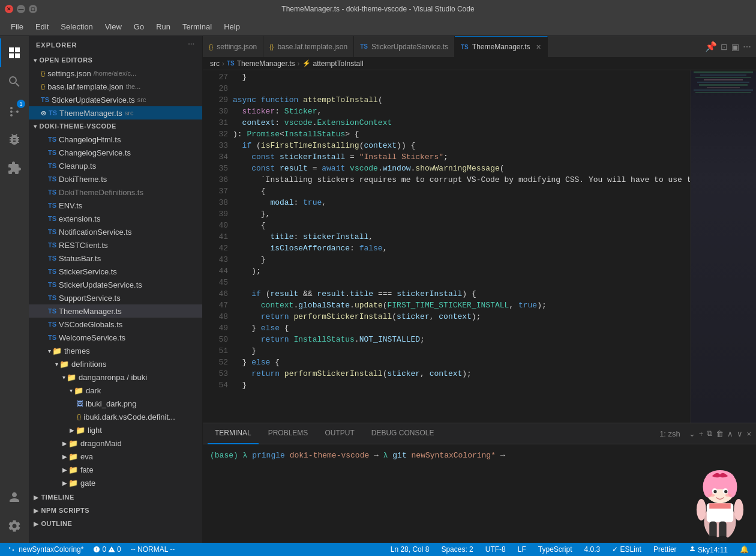 Image resolution: width=756 pixels, height=556 pixels. I want to click on panel-content: (base) λ pringle doki-theme-vscode → λ g…, so click(479, 494).